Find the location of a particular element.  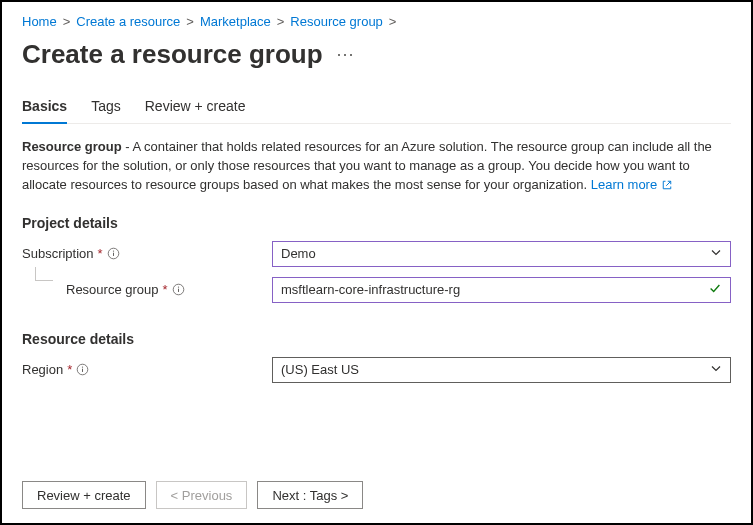

page-title-row: Create a resource group ··· is located at coordinates (376, 54).